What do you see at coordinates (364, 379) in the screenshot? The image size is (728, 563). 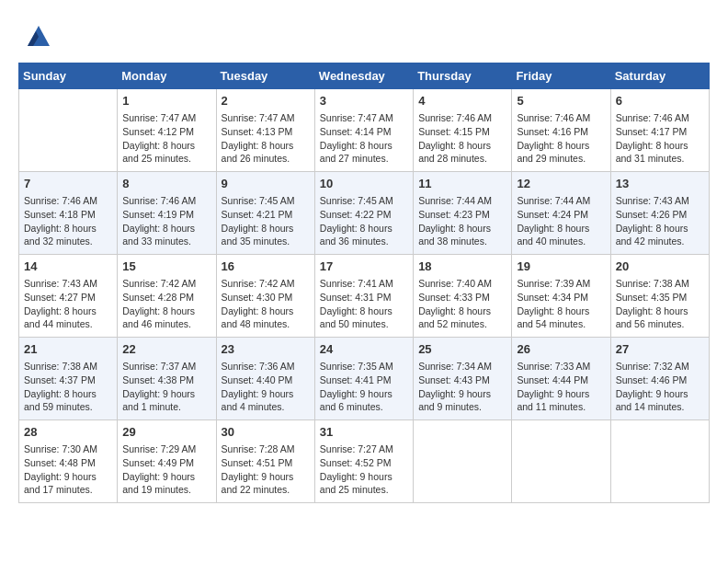 I see `calendar-week-row: 21Sunrise: 7:38 AM Sunset: 4:37 PM Dayli…` at bounding box center [364, 379].